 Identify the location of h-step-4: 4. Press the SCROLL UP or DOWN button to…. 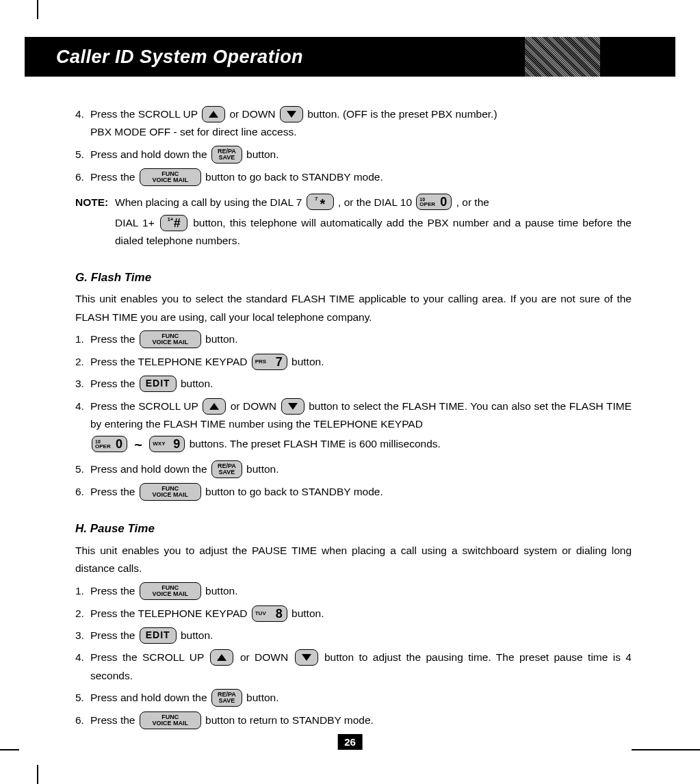
(353, 666).